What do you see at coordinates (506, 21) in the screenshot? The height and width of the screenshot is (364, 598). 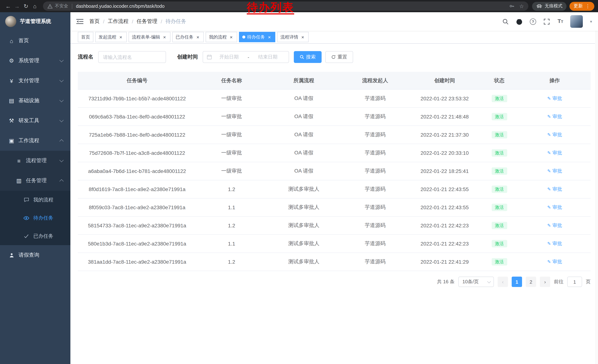 I see `search-icon` at bounding box center [506, 21].